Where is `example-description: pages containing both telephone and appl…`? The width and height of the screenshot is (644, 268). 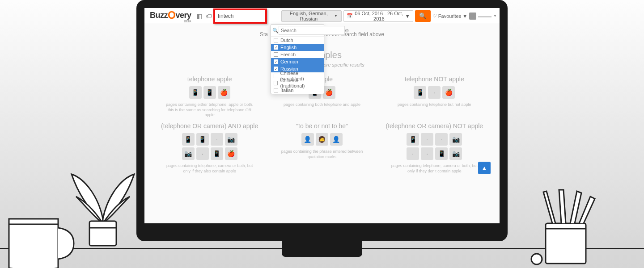
example-description: pages containing both telephone and appl… is located at coordinates (322, 105).